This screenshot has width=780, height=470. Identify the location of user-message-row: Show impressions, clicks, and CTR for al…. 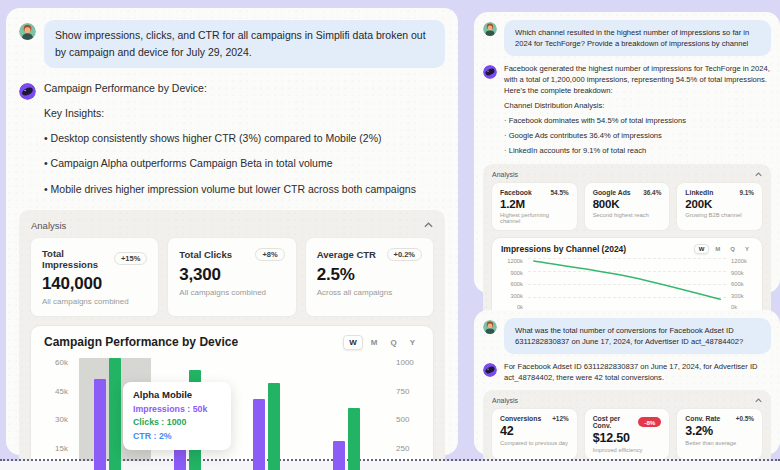
(232, 44).